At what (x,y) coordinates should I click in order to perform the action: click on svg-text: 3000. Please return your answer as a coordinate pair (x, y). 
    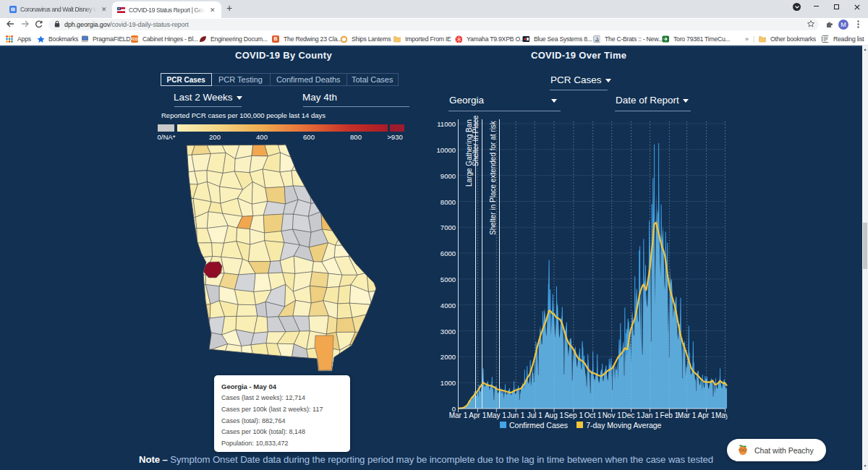
    Looking at the image, I should click on (448, 331).